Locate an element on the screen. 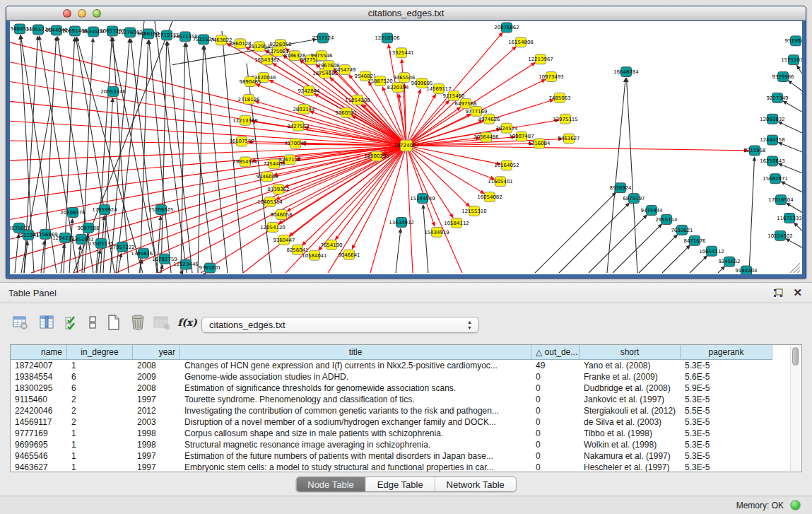  table-row: 969969511998Structural magnetic resonanc… is located at coordinates (400, 445).